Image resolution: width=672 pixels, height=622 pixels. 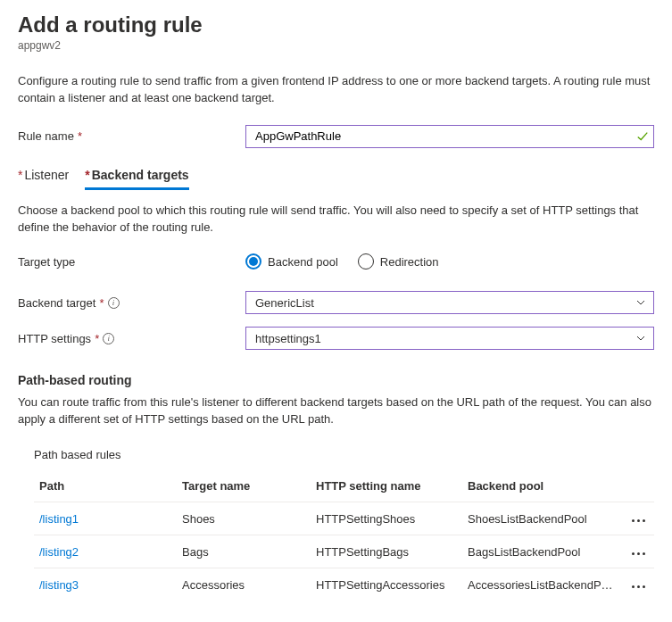 What do you see at coordinates (244, 552) in the screenshot?
I see `target-cell: Bags` at bounding box center [244, 552].